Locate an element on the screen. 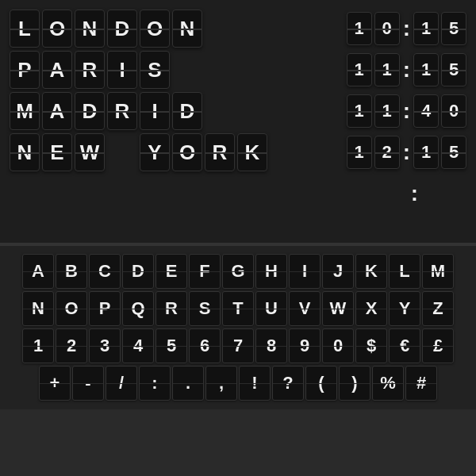 Image resolution: width=476 pixels, height=476 pixels. char-tile: 1 is located at coordinates (38, 346).